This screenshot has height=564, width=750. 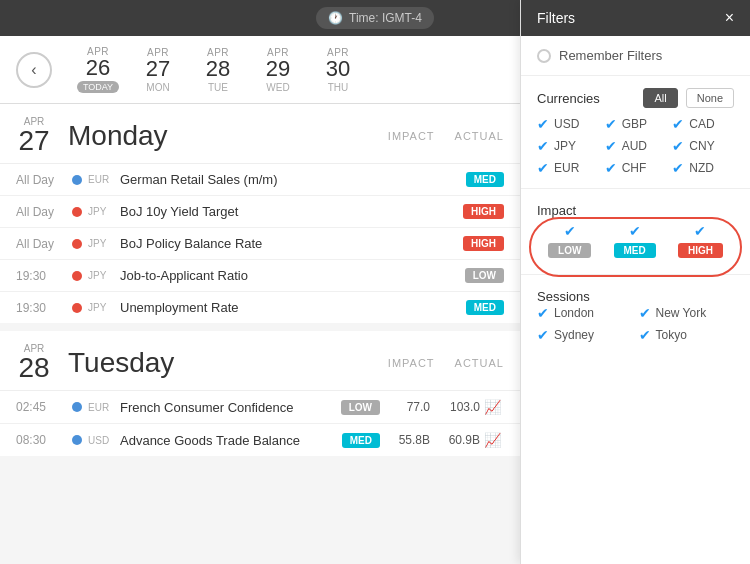 I want to click on session-item-london: ✔ London, so click(x=585, y=313).